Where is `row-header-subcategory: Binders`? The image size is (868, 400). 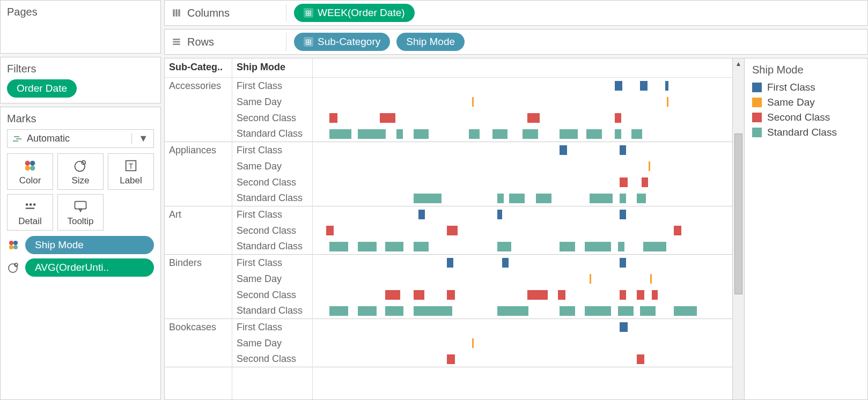
row-header-subcategory: Binders is located at coordinates (198, 263).